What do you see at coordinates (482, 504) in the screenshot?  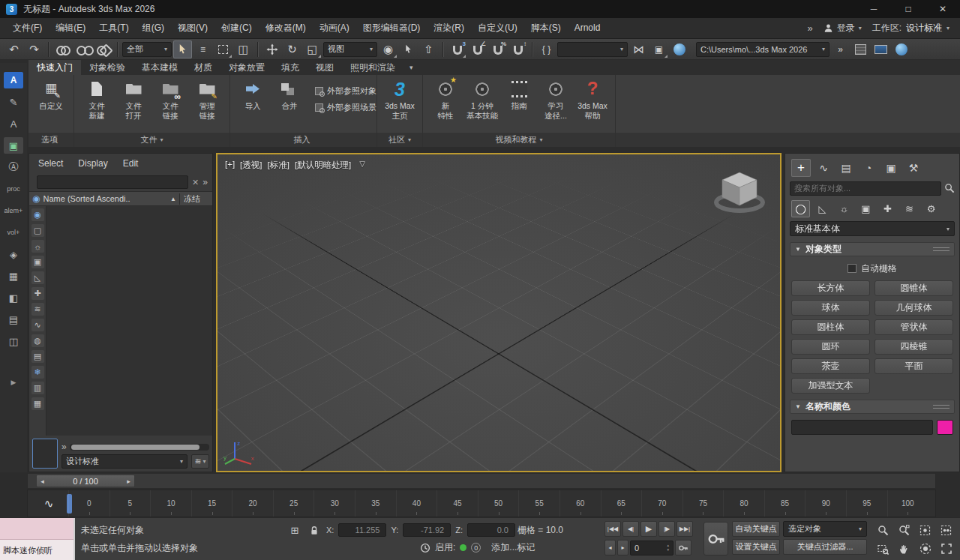 I see `track-bar: ∿ 0 5 10 15 20 25 30 35 40 45 50 55 60` at bounding box center [482, 504].